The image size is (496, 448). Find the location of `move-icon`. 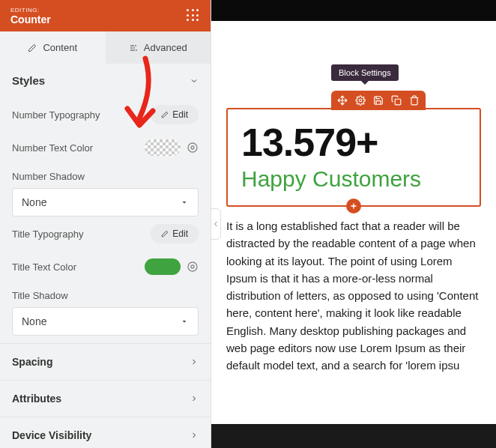

move-icon is located at coordinates (342, 100).